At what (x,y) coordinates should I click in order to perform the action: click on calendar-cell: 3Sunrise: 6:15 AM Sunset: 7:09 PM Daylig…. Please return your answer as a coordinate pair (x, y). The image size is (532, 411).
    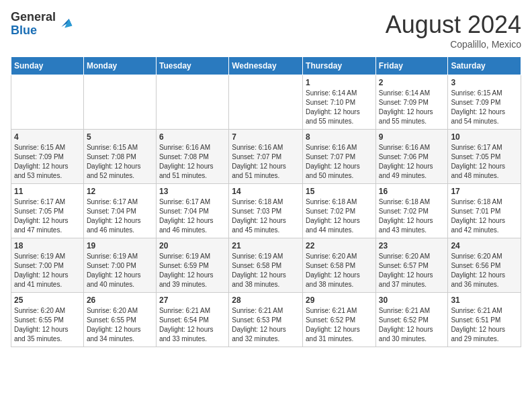
    Looking at the image, I should click on (485, 102).